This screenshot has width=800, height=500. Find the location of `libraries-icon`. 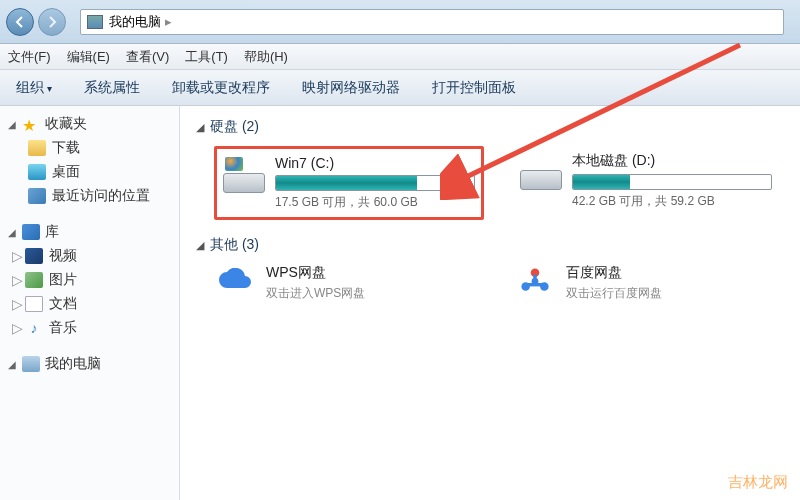

libraries-icon is located at coordinates (31, 232).